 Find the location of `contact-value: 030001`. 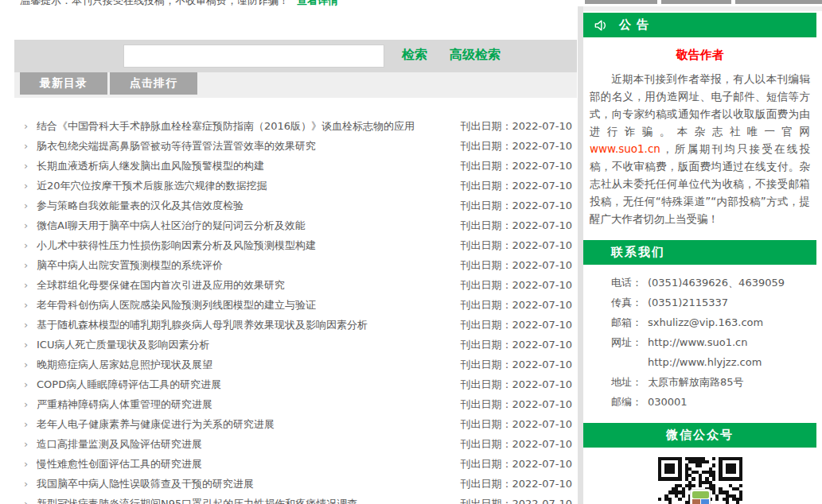

contact-value: 030001 is located at coordinates (668, 402).